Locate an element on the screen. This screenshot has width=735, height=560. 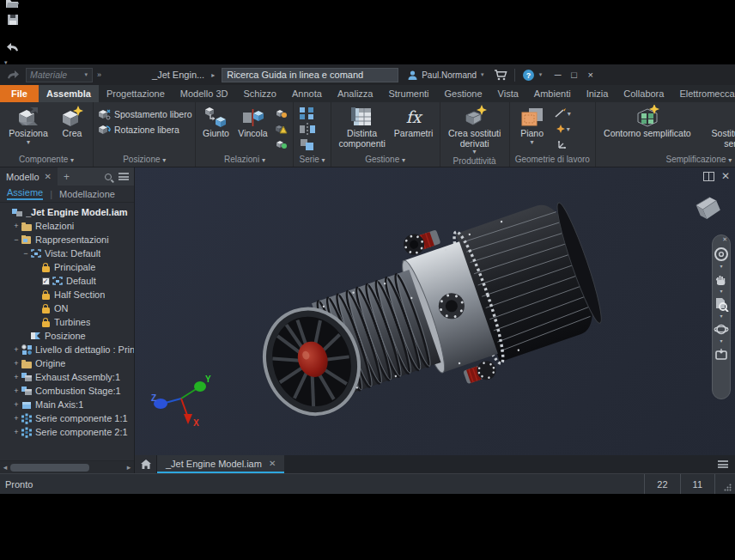
pattern-mirror-button is located at coordinates (307, 129).